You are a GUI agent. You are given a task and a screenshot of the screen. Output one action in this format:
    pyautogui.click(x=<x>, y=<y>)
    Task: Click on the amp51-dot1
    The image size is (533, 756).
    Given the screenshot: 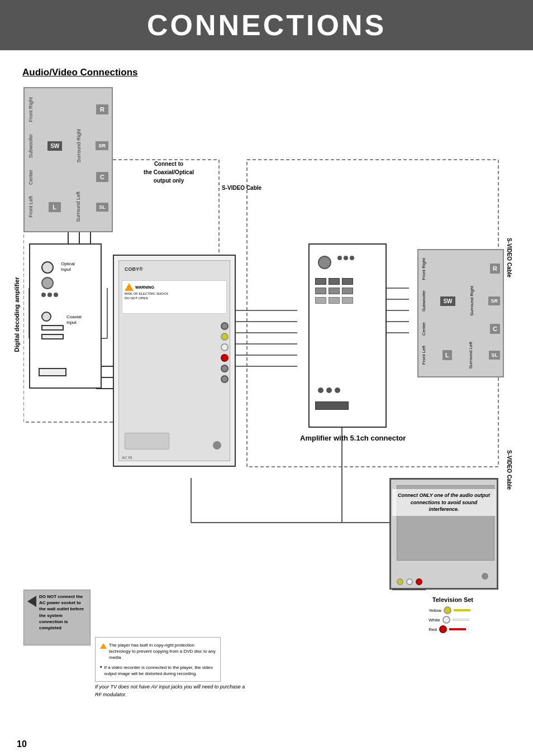 What is the action you would take?
    pyautogui.click(x=340, y=258)
    